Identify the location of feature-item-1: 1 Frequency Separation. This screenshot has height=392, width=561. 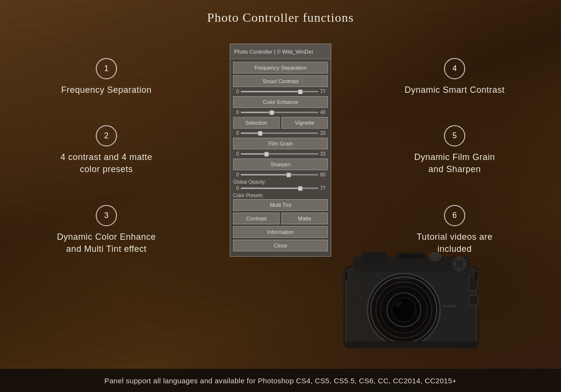
(106, 77).